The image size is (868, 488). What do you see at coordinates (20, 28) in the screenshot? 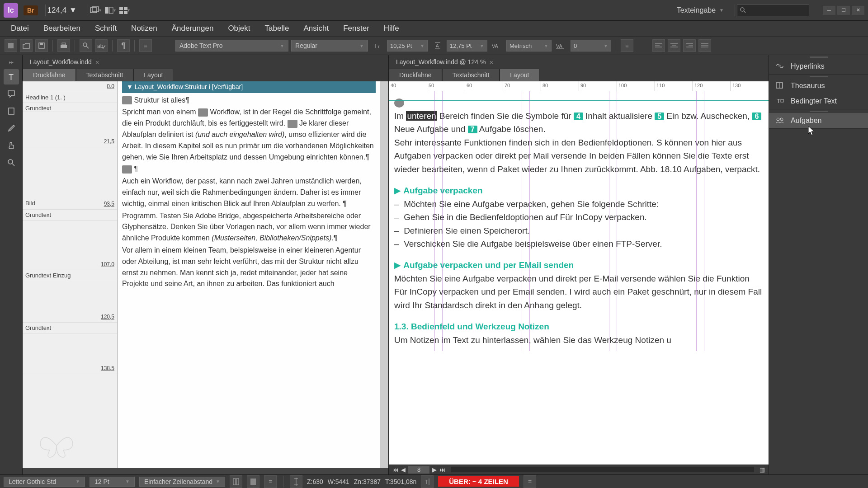
I see `menu-datei: Datei` at bounding box center [20, 28].